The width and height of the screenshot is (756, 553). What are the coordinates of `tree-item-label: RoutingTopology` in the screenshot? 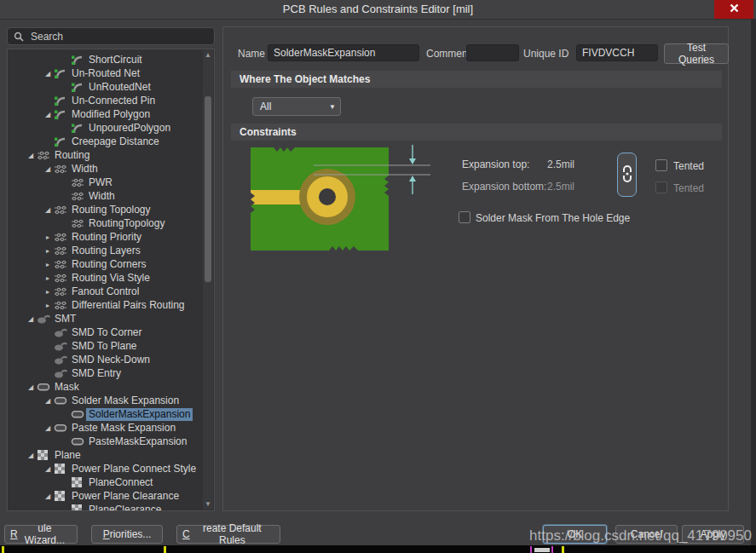 It's located at (126, 223).